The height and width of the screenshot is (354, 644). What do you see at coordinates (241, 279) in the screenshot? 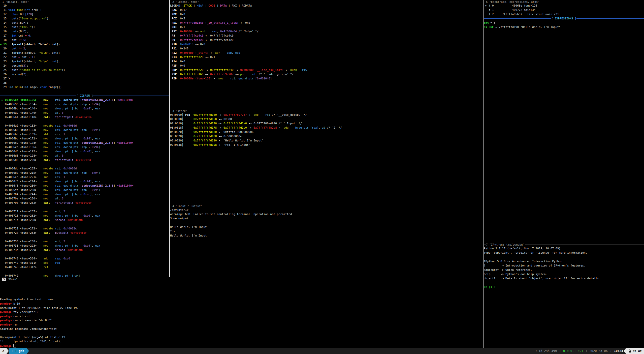
I see `pane-main-title: 5 "Main"` at bounding box center [241, 279].